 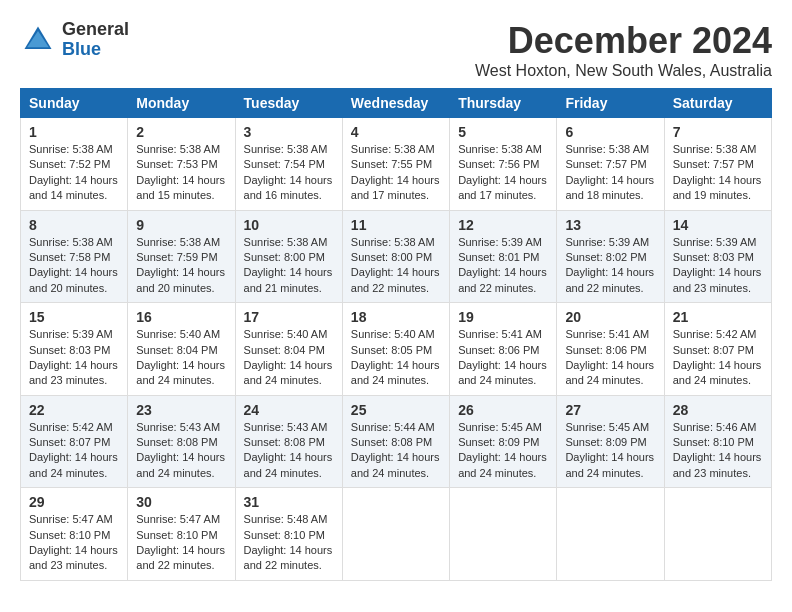 What do you see at coordinates (718, 256) in the screenshot?
I see `calendar-cell: 14Sunrise: 5:39 AM Sunset: 8:03 PM Dayli…` at bounding box center [718, 256].